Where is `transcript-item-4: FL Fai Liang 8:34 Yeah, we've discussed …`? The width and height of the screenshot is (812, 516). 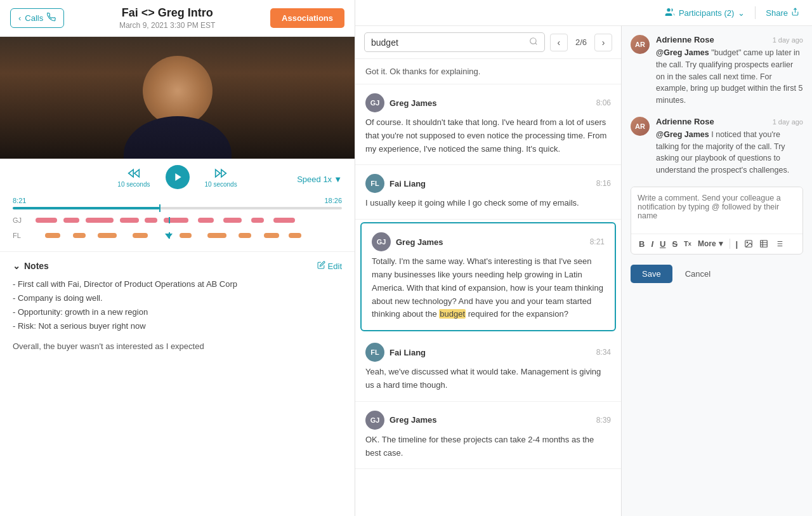
transcript-item-4: FL Fai Liang 8:34 Yeah, we've discussed … is located at coordinates (488, 368).